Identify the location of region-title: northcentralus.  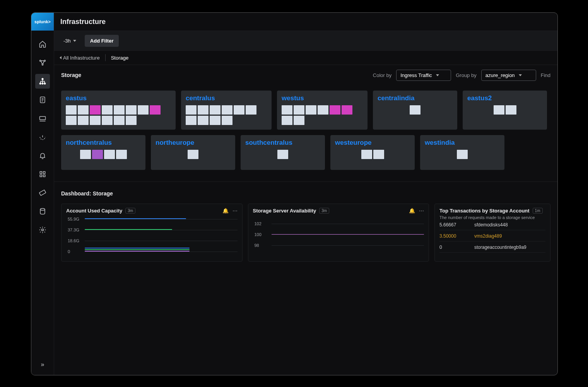
(103, 143).